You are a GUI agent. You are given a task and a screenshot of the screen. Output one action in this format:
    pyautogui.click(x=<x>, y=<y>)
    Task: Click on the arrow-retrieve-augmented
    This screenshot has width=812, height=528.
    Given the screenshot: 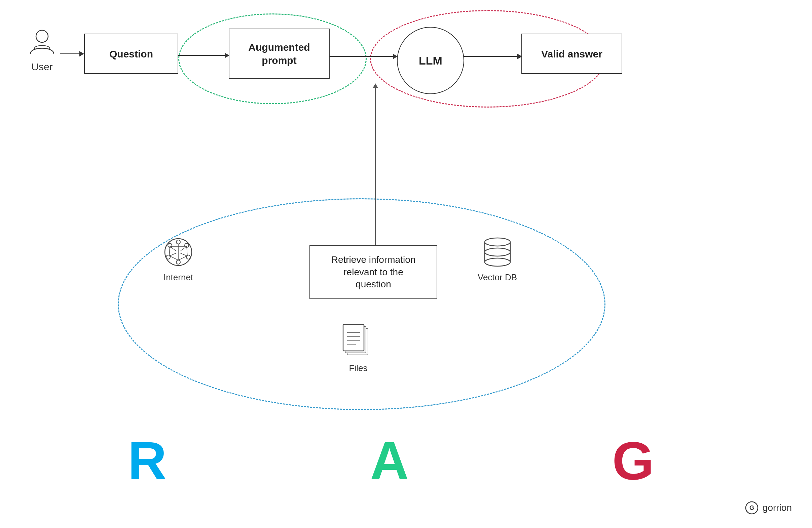 What is the action you would take?
    pyautogui.click(x=375, y=164)
    